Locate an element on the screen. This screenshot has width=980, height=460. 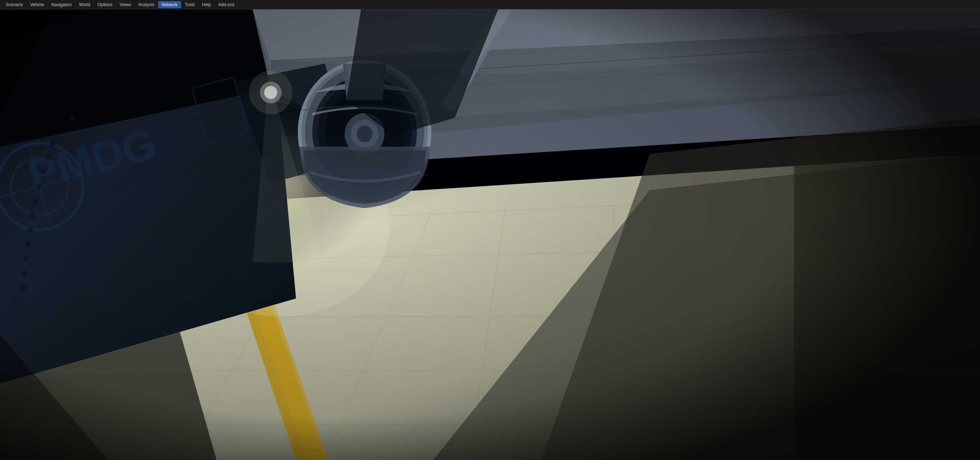
menubar: ScenarioVehicleNavigationWorldOptionsVie… is located at coordinates (490, 5).